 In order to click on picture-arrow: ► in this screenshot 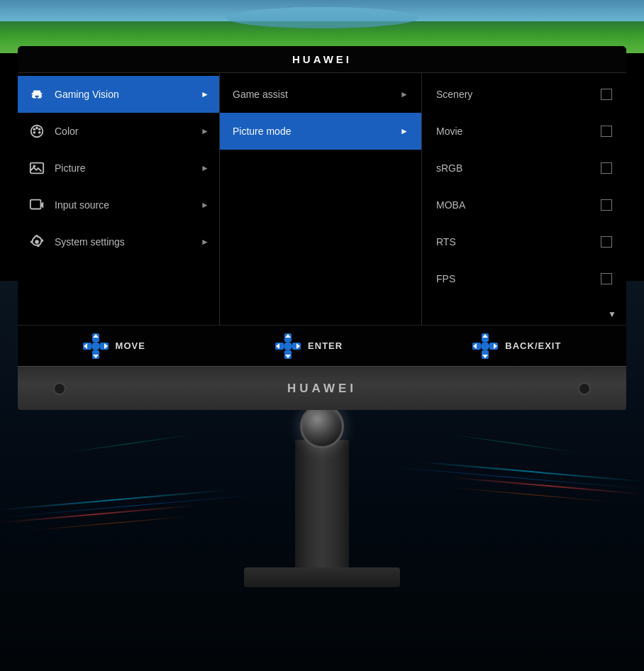, I will do `click(205, 168)`.